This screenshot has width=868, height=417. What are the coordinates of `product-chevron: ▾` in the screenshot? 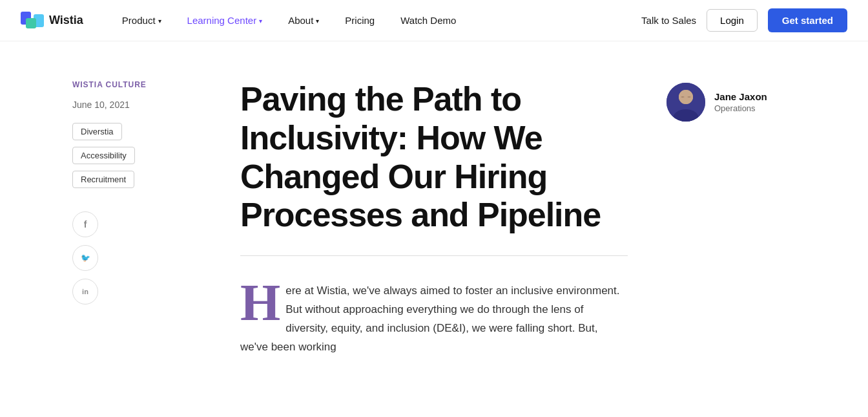 It's located at (160, 21).